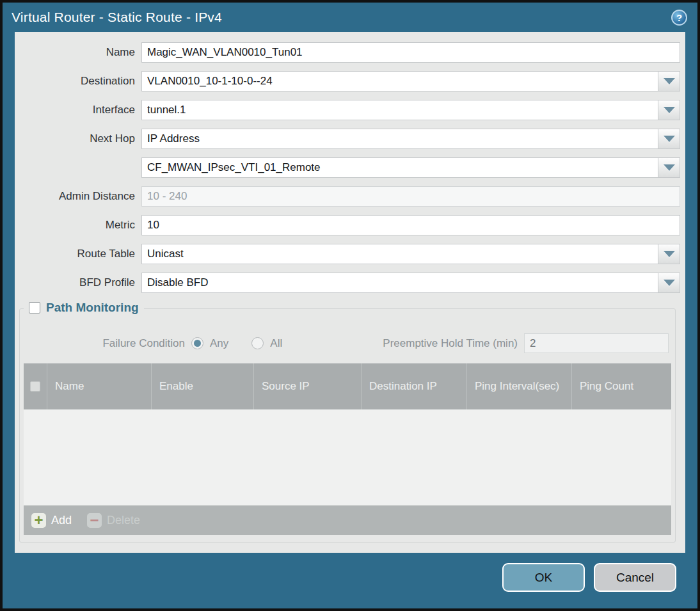  What do you see at coordinates (411, 254) in the screenshot?
I see `route-table-input` at bounding box center [411, 254].